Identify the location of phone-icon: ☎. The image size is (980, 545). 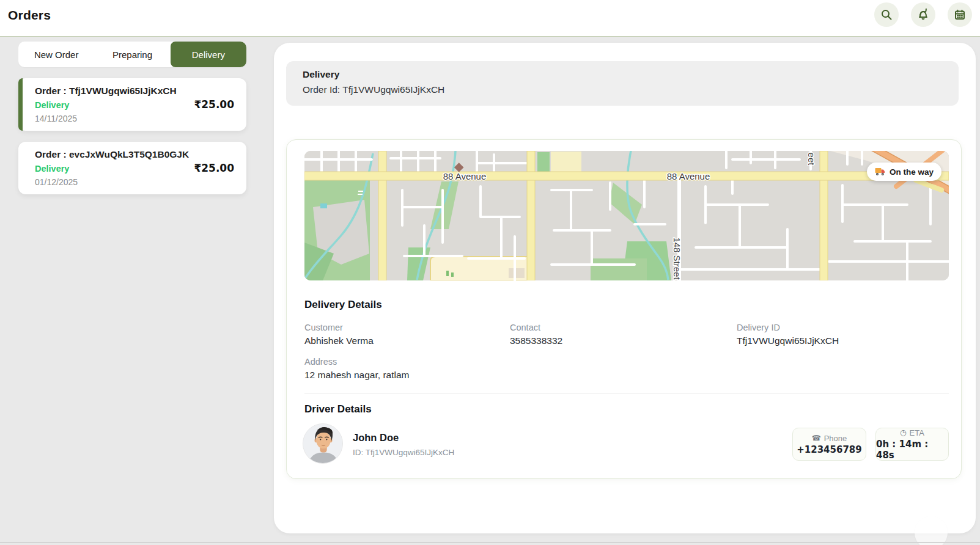
(817, 438).